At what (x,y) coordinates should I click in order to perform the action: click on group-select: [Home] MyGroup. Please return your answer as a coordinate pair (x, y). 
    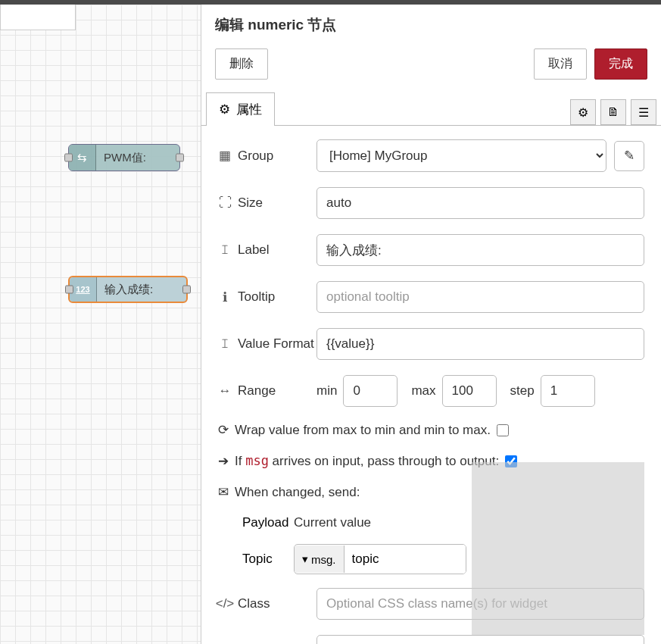
    Looking at the image, I should click on (462, 156).